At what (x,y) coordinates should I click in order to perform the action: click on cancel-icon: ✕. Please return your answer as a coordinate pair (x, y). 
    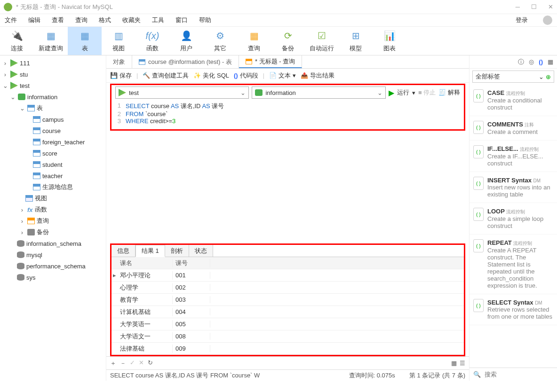
    Looking at the image, I should click on (141, 363).